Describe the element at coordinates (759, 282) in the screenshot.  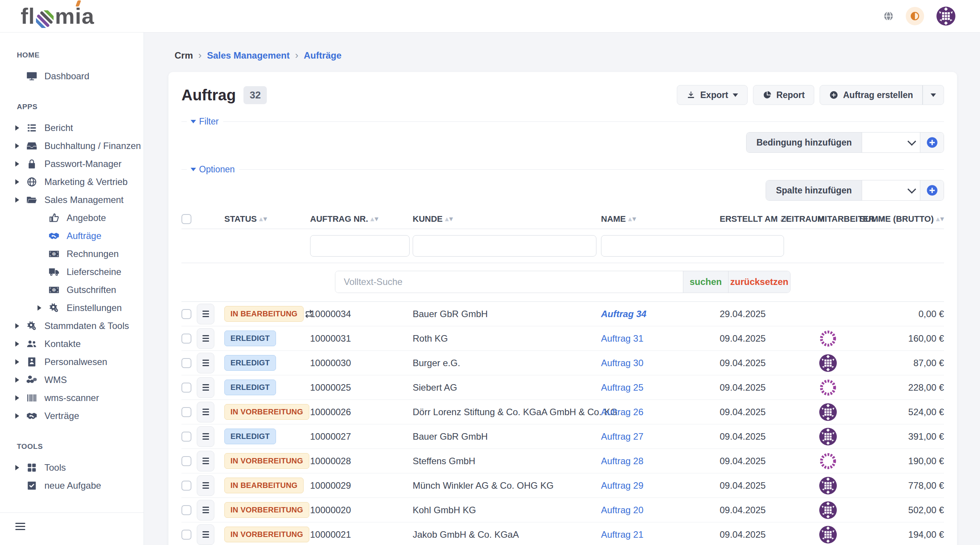
I see `reset-button: zurücksetzen` at that location.